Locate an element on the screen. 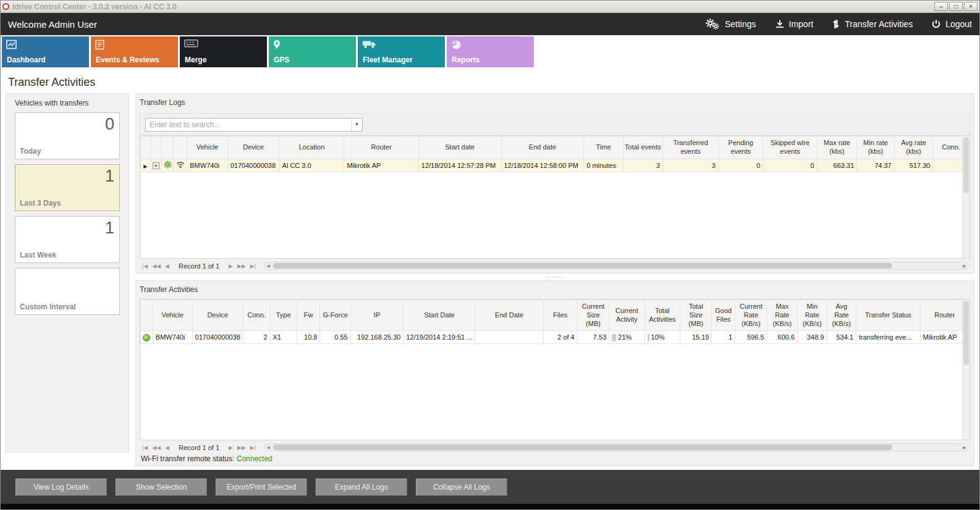 The height and width of the screenshot is (510, 980). tile-dashboard: Dashboard is located at coordinates (46, 52).